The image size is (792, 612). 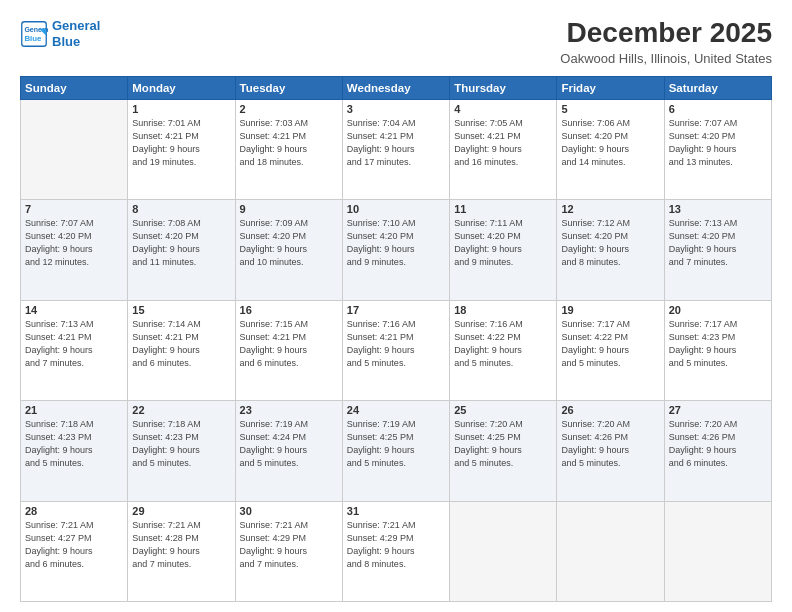 What do you see at coordinates (396, 149) in the screenshot?
I see `calendar-cell: 3Sunrise: 7:04 AM Sunset: 4:21 PM Daylig…` at bounding box center [396, 149].